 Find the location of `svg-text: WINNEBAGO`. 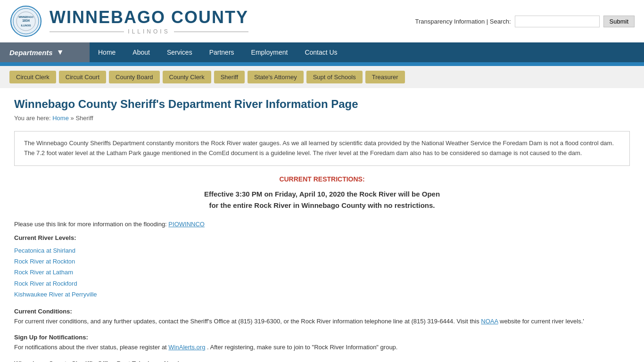

svg-text: WINNEBAGO is located at coordinates (26, 17).